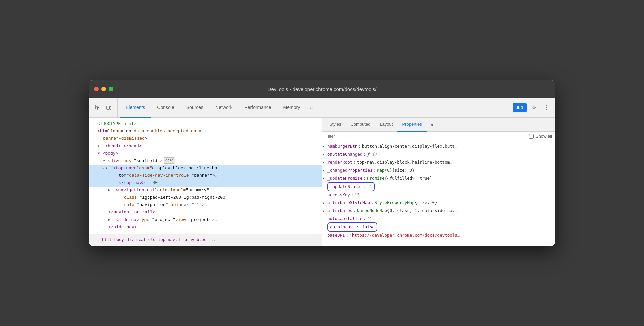 The image size is (644, 326). Describe the element at coordinates (205, 227) in the screenshot. I see `code-line-sidenav-close: </side-nav>` at that location.